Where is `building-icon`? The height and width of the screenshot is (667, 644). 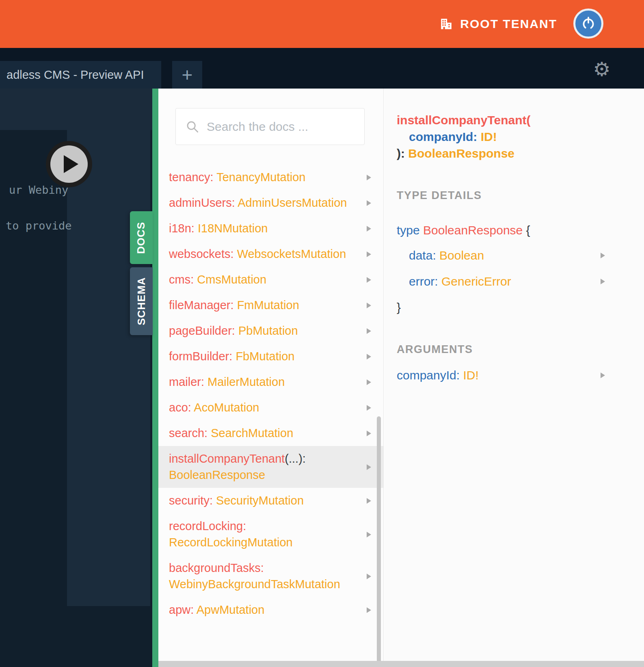
building-icon is located at coordinates (446, 24).